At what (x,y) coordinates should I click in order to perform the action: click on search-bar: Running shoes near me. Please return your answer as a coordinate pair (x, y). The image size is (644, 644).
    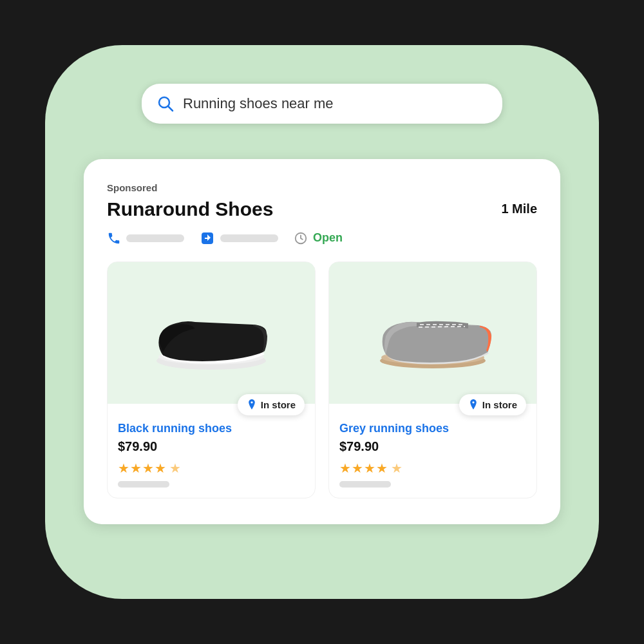
    Looking at the image, I should click on (322, 104).